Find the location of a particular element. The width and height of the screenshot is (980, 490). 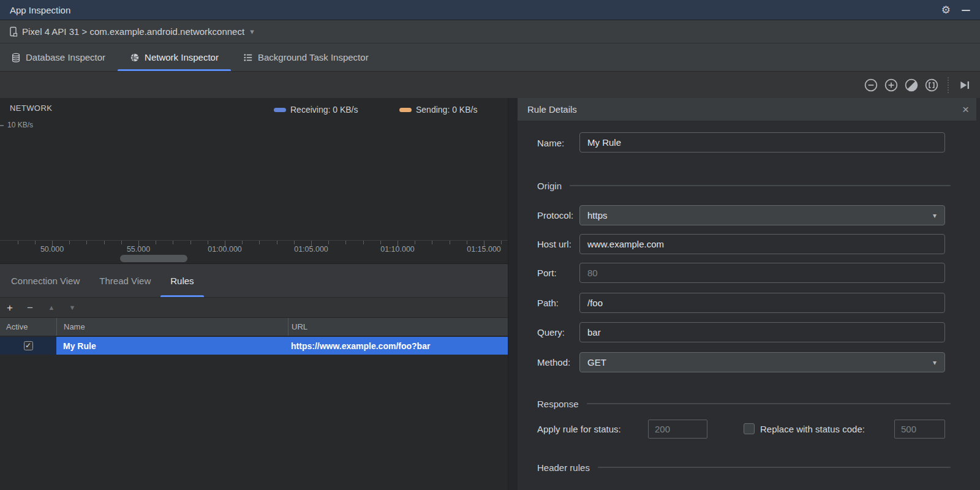

panel-splitter is located at coordinates (513, 294).